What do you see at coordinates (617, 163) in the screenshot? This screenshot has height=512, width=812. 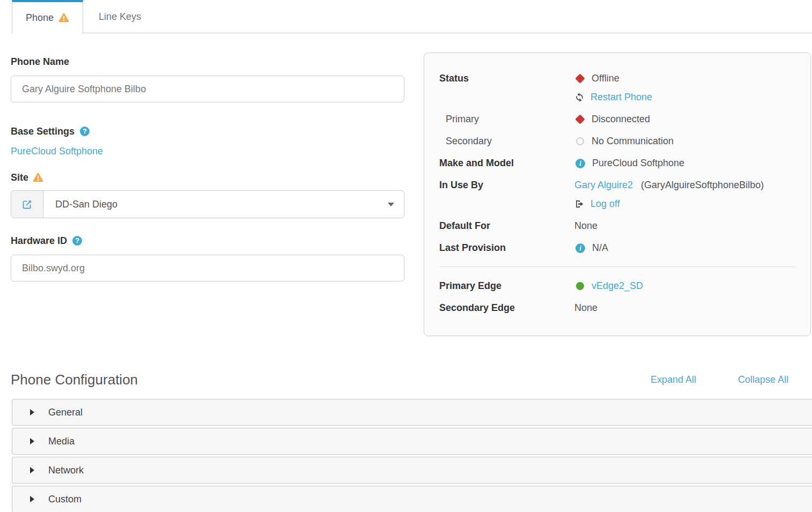 I see `make-model-row: Make and Model i PureCloud Softphone` at bounding box center [617, 163].